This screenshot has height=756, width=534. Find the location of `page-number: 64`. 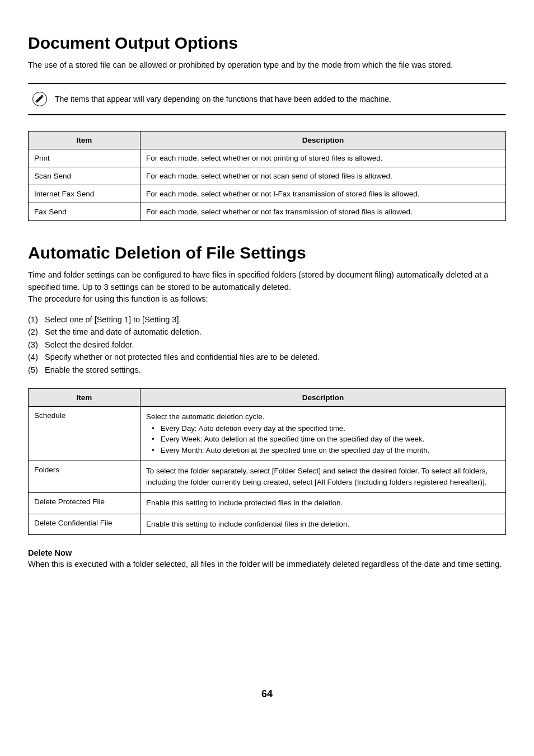

page-number: 64 is located at coordinates (267, 694).